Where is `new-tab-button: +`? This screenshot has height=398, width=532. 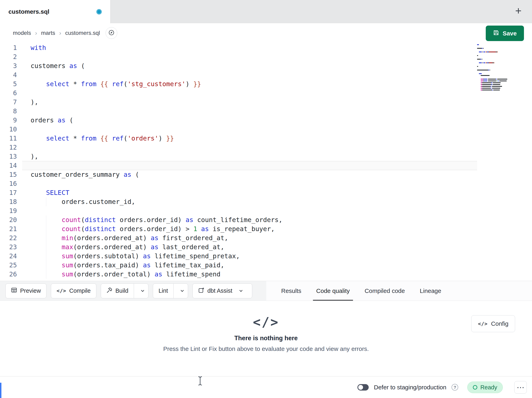 new-tab-button: + is located at coordinates (519, 11).